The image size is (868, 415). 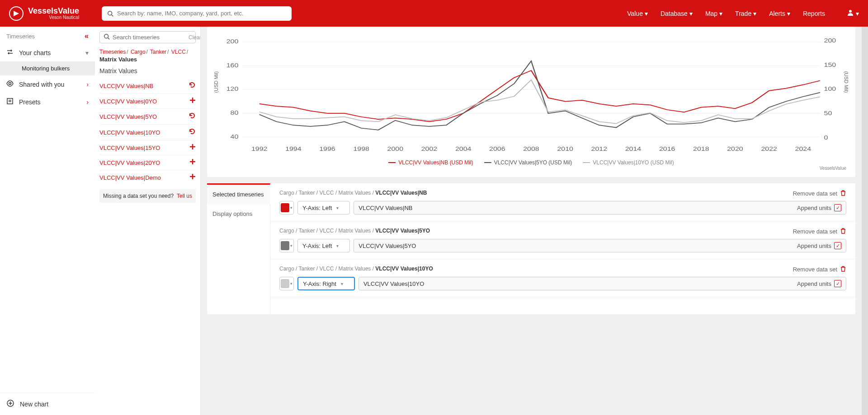 I want to click on series-name-input: VLCC|VV Values|5YOAppend units✓, so click(x=600, y=246).